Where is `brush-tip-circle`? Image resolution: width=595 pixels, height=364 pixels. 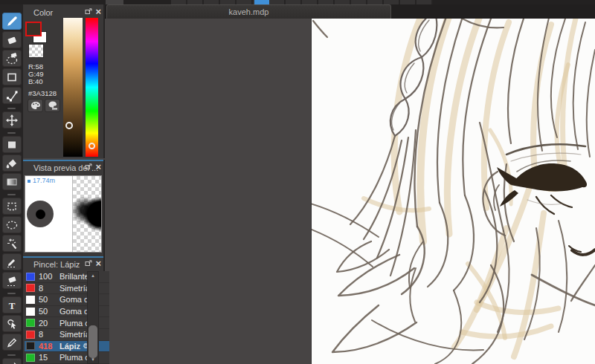
brush-tip-circle is located at coordinates (40, 214).